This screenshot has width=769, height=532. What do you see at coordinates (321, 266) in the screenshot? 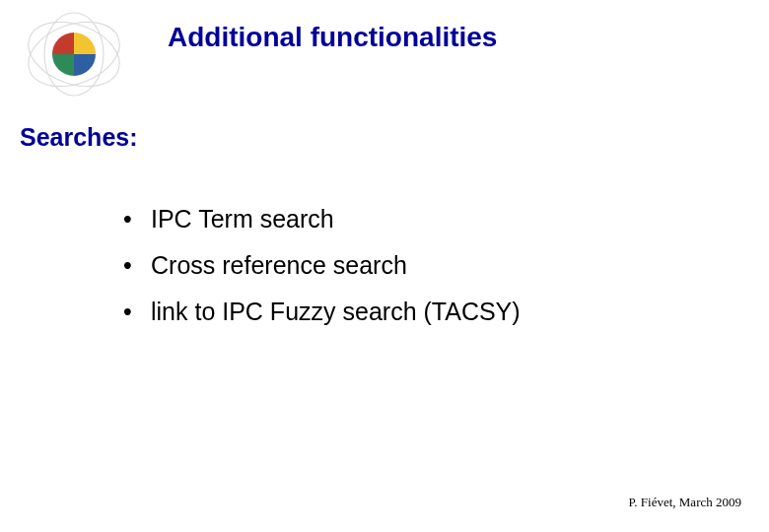
I see `list-item: Cross reference search` at bounding box center [321, 266].